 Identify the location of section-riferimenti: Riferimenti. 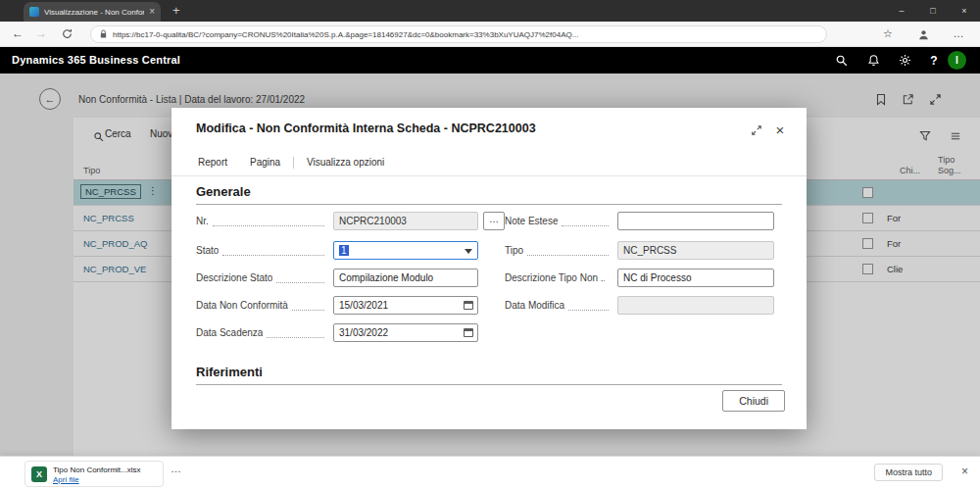
(229, 372).